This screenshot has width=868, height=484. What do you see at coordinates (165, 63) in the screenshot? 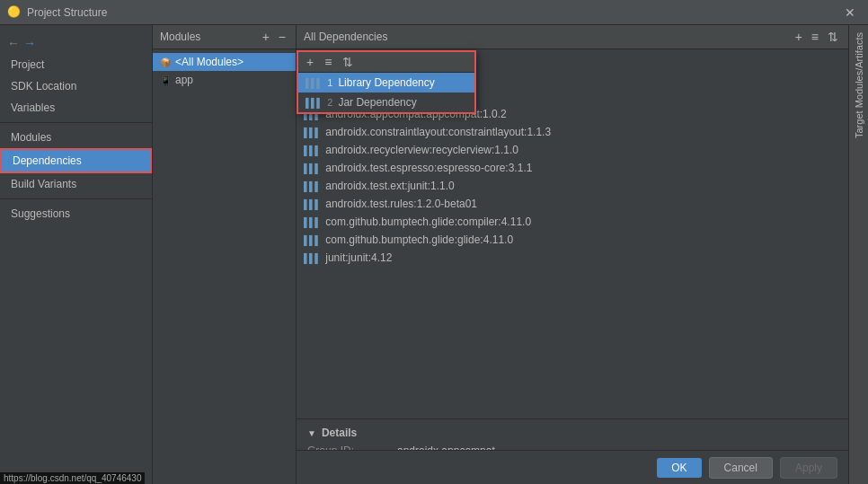
I see `module-icon: 📦` at bounding box center [165, 63].